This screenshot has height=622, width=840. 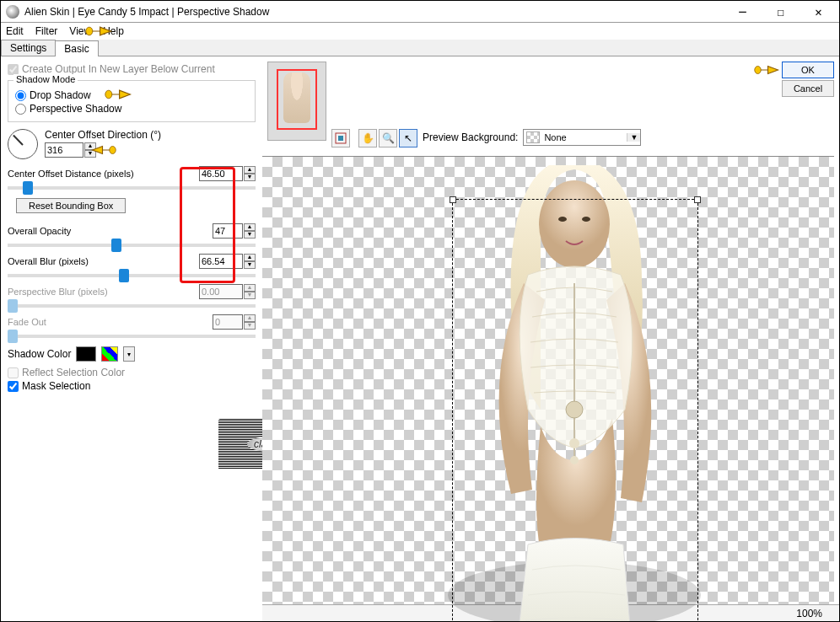 What do you see at coordinates (132, 326) in the screenshot?
I see `fade-out-row: Fade Out ▲▼` at bounding box center [132, 326].